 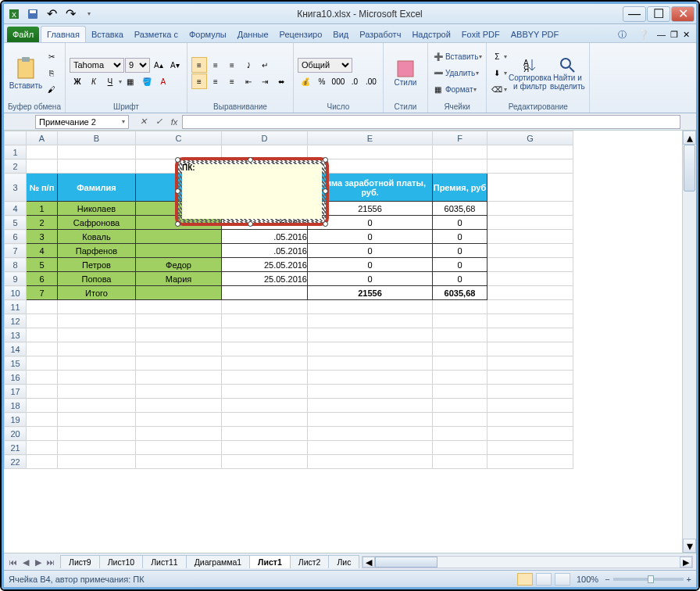 What do you see at coordinates (253, 34) in the screenshot?
I see `tab-data: Данные` at bounding box center [253, 34].